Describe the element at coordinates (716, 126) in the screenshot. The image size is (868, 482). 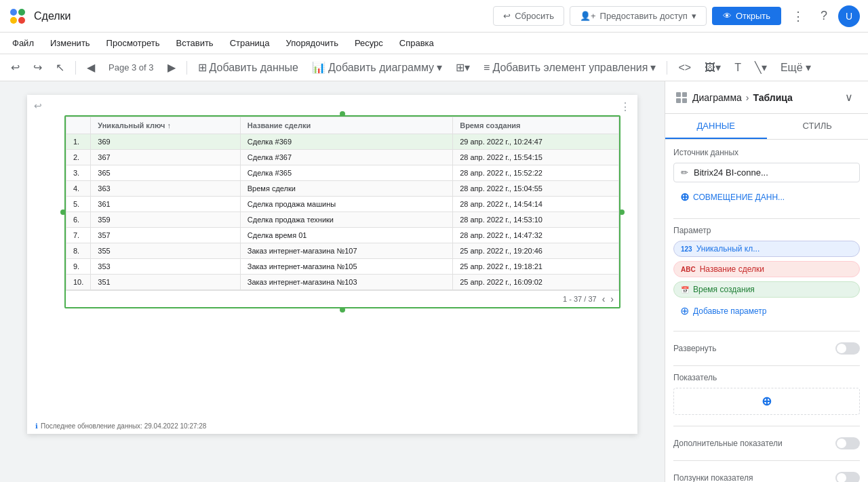
I see `tab-data: ДАННЫЕ` at that location.